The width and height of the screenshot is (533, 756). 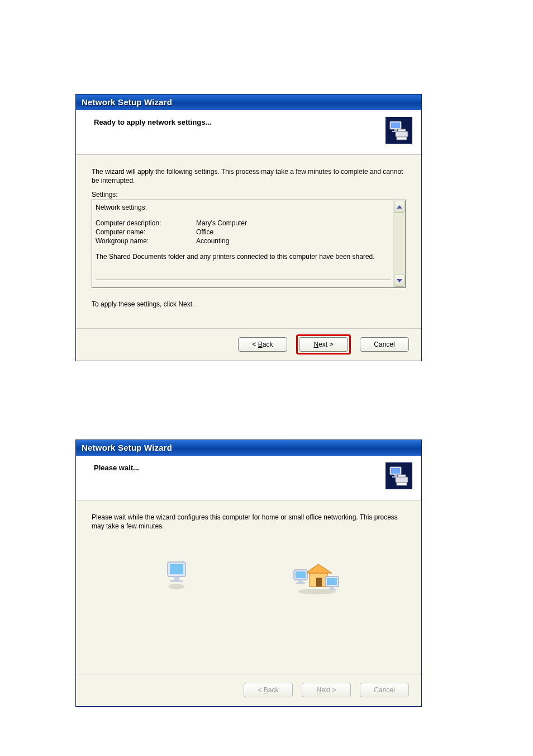 I want to click on setting-key: Computer name:, so click(x=146, y=232).